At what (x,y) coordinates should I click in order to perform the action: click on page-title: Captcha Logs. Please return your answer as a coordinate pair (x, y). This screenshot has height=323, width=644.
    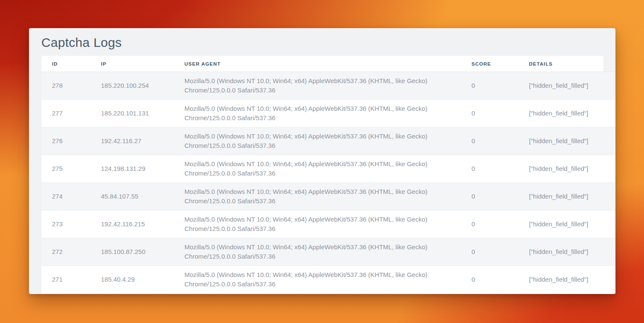
    Looking at the image, I should click on (322, 42).